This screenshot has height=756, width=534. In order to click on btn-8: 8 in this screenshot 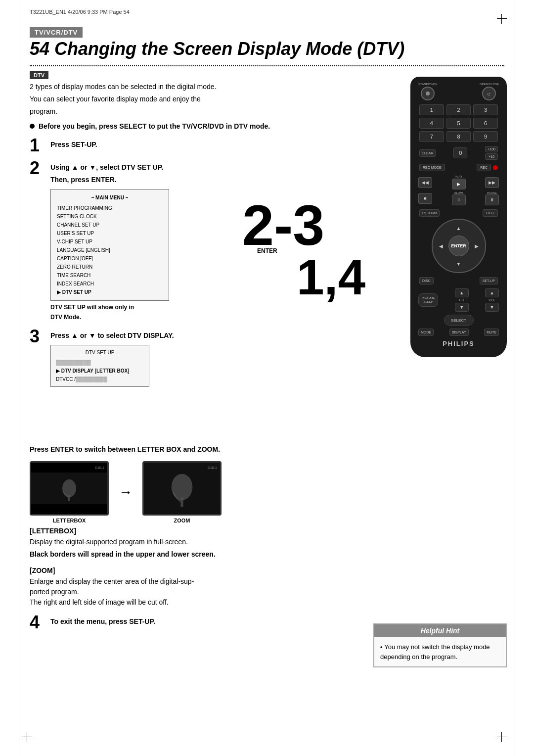, I will do `click(459, 137)`.